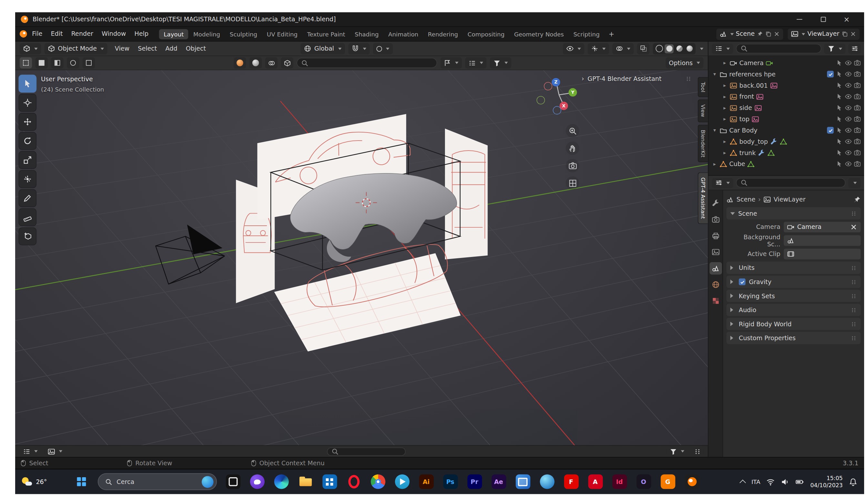  Describe the element at coordinates (854, 48) in the screenshot. I see `outliner-options-button` at that location.